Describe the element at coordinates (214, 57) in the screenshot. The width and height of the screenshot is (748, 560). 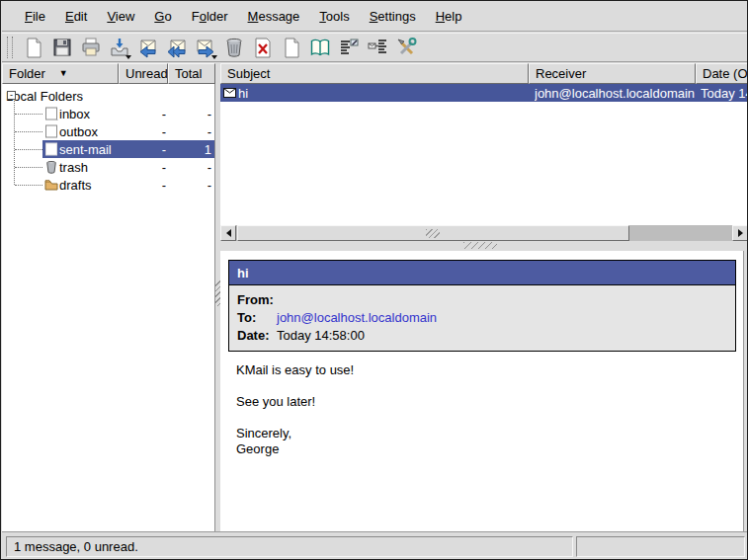
I see `forward-dropdown-icon` at that location.